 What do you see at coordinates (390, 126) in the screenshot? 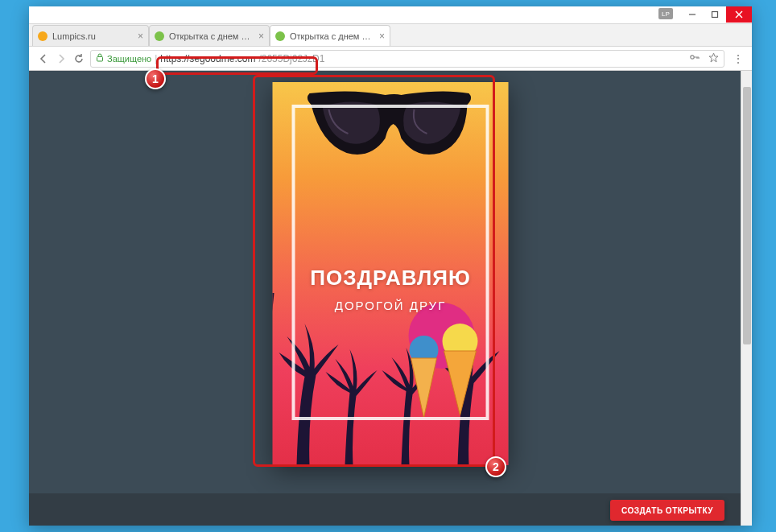
I see `sunglasses-art` at bounding box center [390, 126].